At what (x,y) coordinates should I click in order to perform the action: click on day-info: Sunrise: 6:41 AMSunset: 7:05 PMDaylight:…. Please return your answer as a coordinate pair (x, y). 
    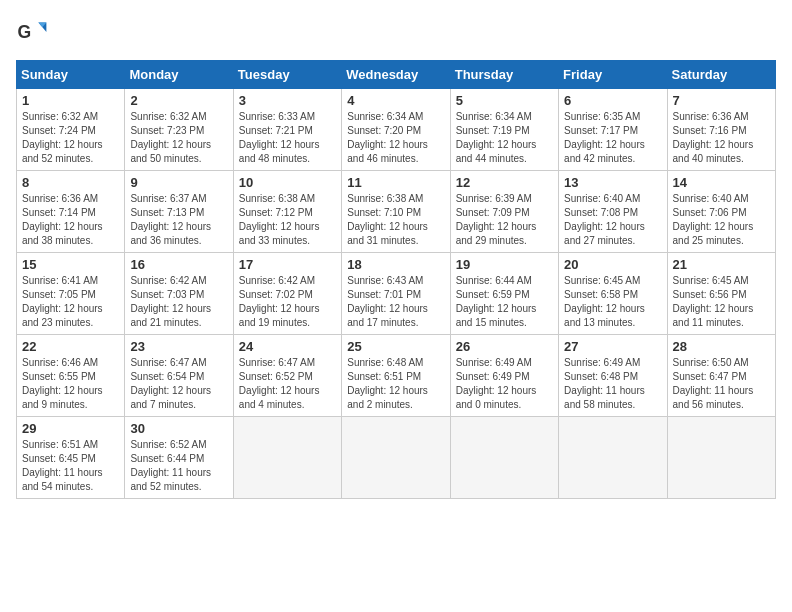
    Looking at the image, I should click on (70, 302).